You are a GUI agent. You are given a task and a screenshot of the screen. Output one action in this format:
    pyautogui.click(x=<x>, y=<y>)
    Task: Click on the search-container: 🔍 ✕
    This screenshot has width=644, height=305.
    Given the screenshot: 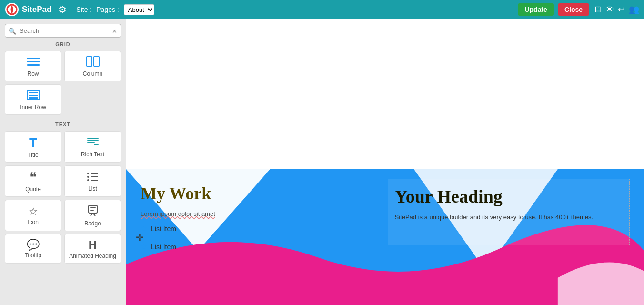 What is the action you would take?
    pyautogui.click(x=63, y=30)
    